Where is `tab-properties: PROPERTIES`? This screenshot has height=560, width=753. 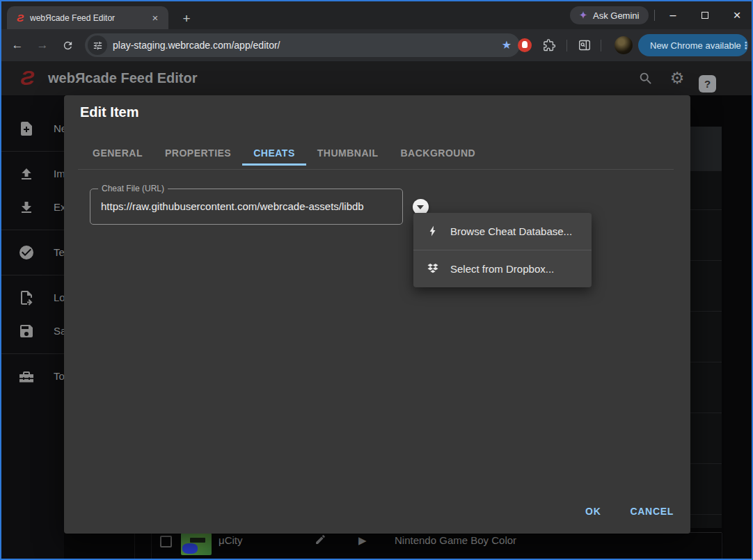
tab-properties: PROPERTIES is located at coordinates (198, 153).